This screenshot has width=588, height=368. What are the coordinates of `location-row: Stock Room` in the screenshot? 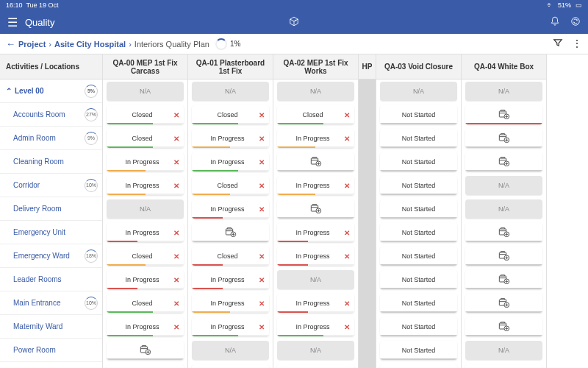 It's located at (51, 365).